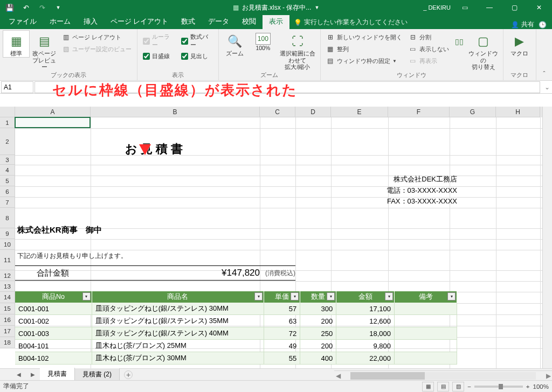  Describe the element at coordinates (542, 25) in the screenshot. I see `history-icon: 🕒` at that location.